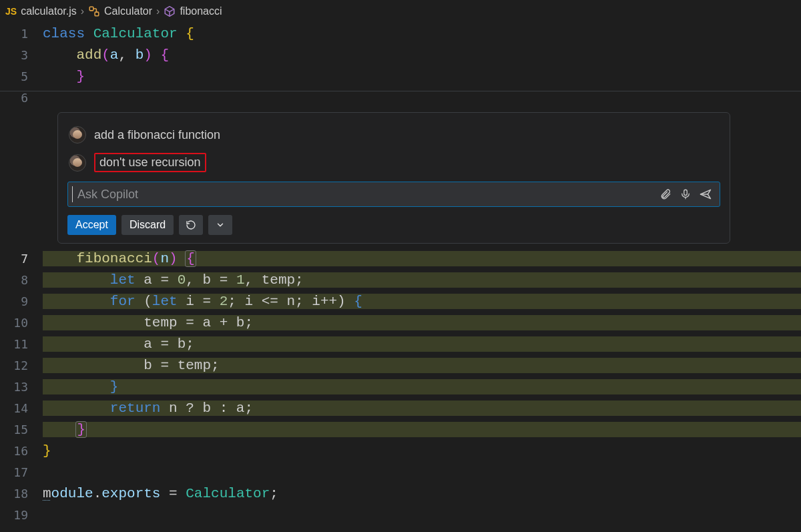 Image resolution: width=801 pixels, height=532 pixels. What do you see at coordinates (400, 55) in the screenshot?
I see `code-line: 3 add(a, b) {` at bounding box center [400, 55].